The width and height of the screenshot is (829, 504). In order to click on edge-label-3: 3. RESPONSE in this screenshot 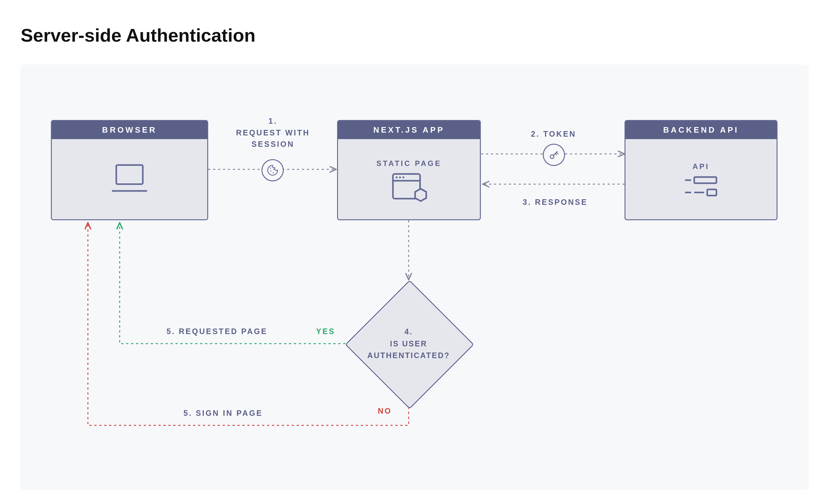, I will do `click(555, 203)`.